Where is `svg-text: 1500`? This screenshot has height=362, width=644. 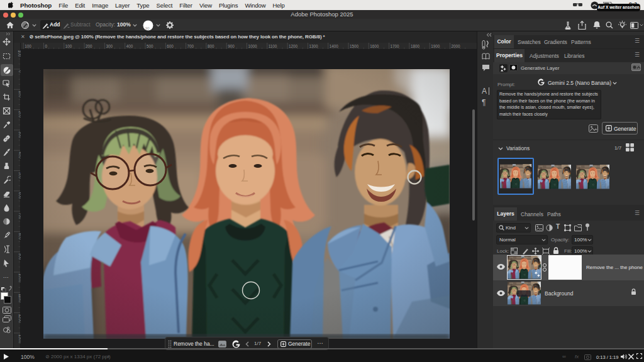 svg-text: 1500 is located at coordinates (355, 47).